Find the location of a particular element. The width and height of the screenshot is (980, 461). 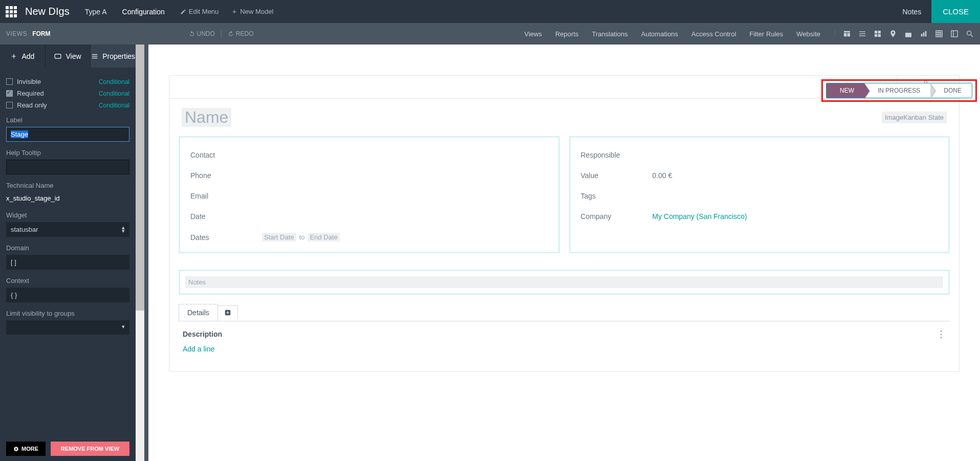

dates-field-label: Dates is located at coordinates (226, 237).